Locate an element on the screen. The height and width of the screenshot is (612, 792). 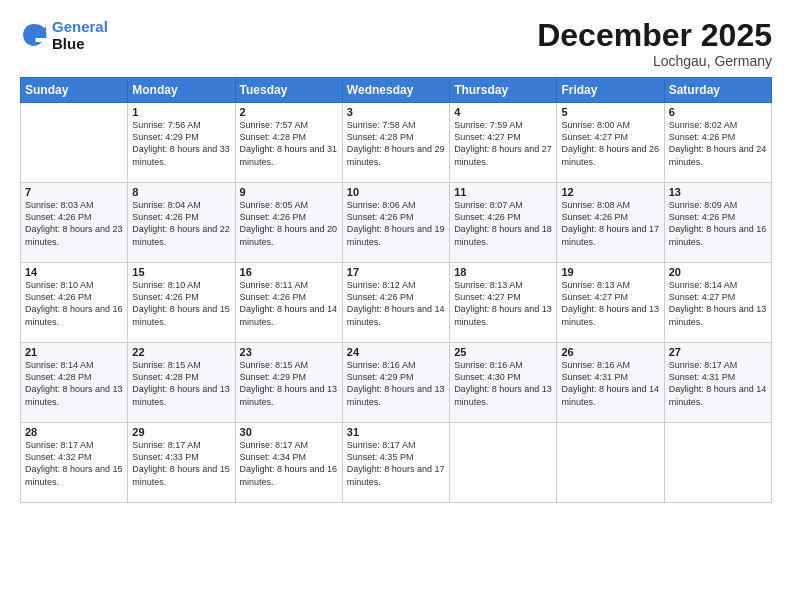
day-number: 14 is located at coordinates (74, 272).